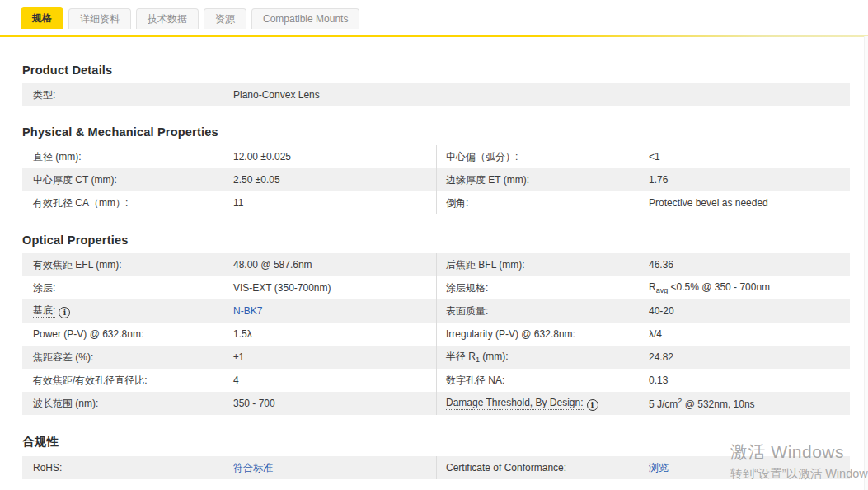 This screenshot has height=490, width=868. I want to click on spec-table: RoHS:符合标准Certificate of Conformance:浏览, so click(436, 468).